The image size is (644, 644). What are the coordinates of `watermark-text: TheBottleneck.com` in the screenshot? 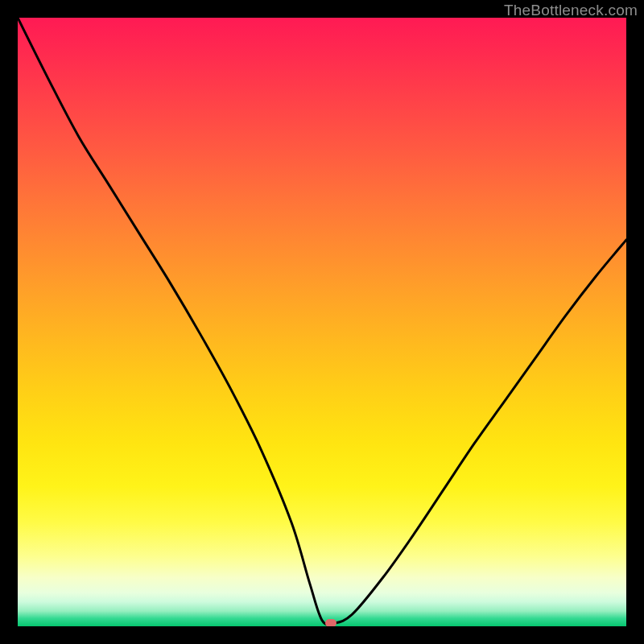 It's located at (571, 10).